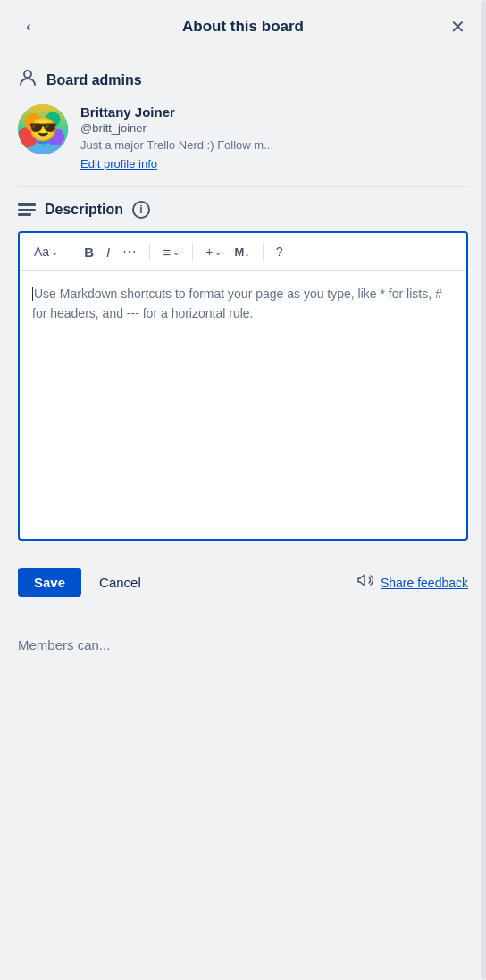 The height and width of the screenshot is (980, 486). I want to click on insert-label: +, so click(209, 252).